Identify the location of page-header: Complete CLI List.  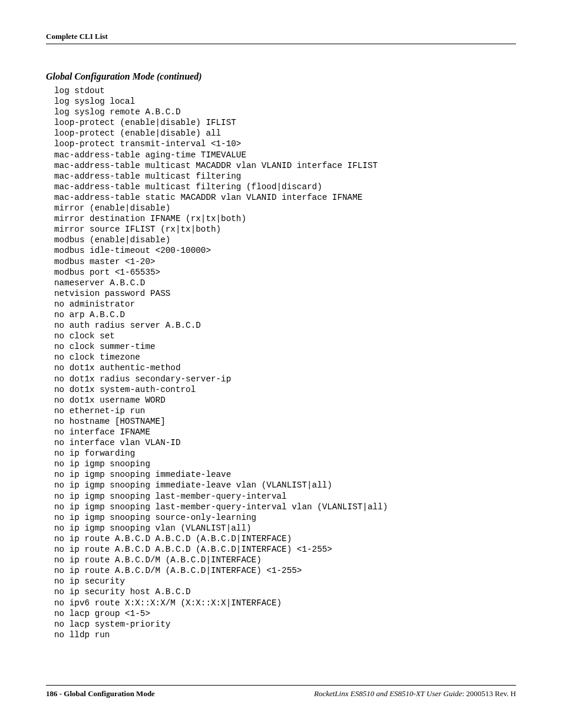
(281, 38).